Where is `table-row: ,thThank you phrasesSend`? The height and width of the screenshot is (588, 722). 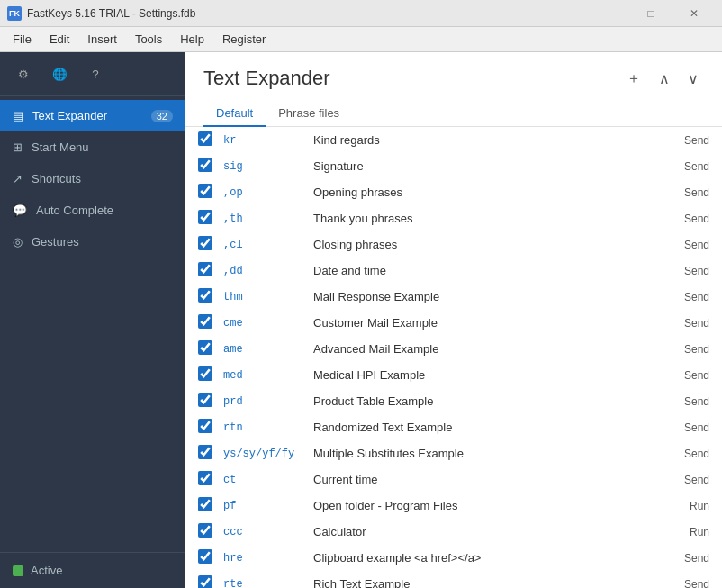 table-row: ,thThank you phrasesSend is located at coordinates (454, 218).